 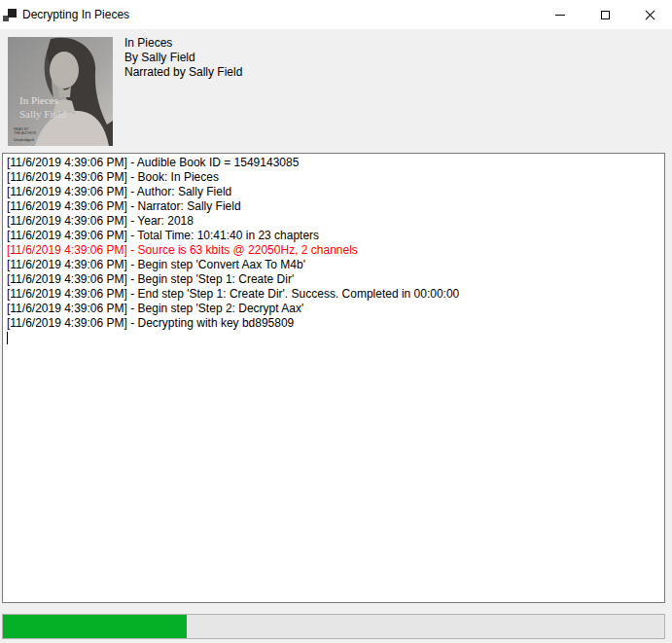 What do you see at coordinates (10, 16) in the screenshot?
I see `app-icon` at bounding box center [10, 16].